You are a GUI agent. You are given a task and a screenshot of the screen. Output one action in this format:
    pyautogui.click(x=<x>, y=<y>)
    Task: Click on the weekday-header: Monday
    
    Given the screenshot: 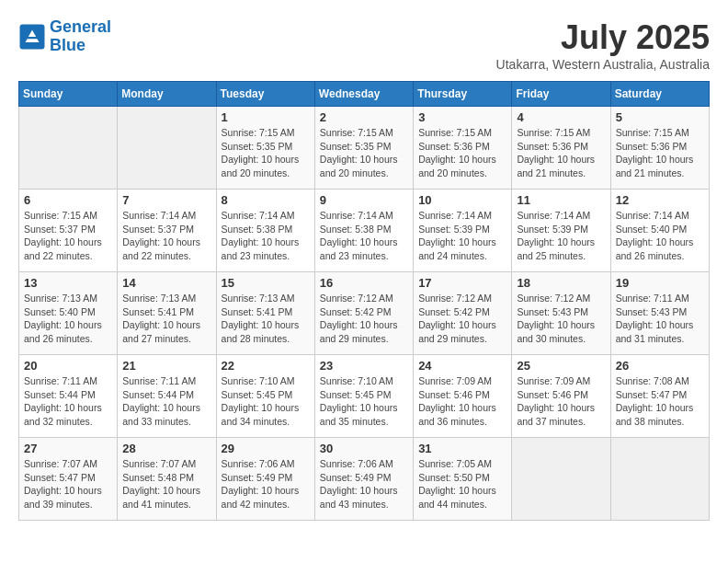 What is the action you would take?
    pyautogui.click(x=167, y=94)
    